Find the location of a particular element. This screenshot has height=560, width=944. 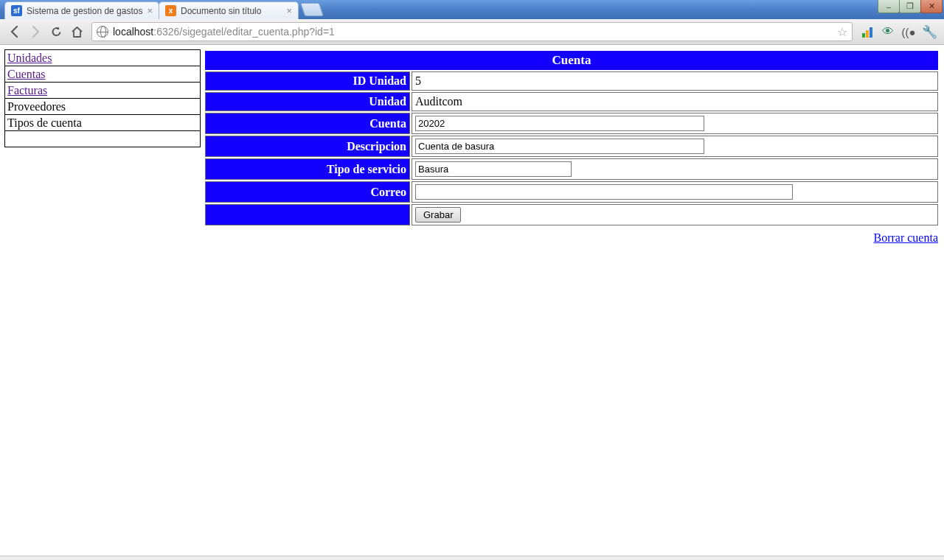

address-bar: localhost:6326/sigegatel/editar_cuenta.p… is located at coordinates (472, 32).